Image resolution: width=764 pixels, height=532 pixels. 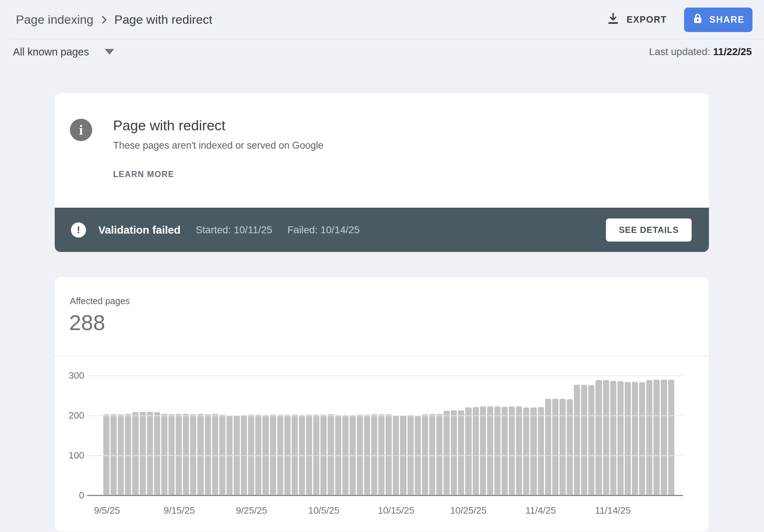 I want to click on breadcrumb-page-indexing: Page indexing, so click(x=55, y=19).